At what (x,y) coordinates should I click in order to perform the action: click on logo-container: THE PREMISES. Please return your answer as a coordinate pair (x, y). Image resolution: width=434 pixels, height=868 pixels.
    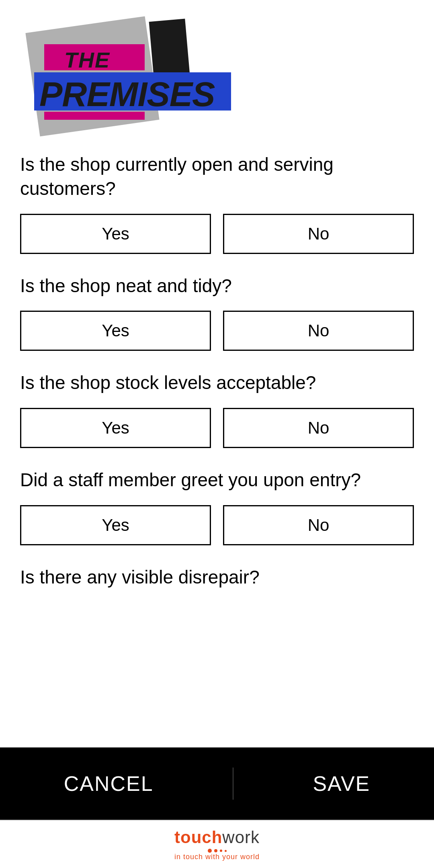
    Looking at the image, I should click on (125, 76).